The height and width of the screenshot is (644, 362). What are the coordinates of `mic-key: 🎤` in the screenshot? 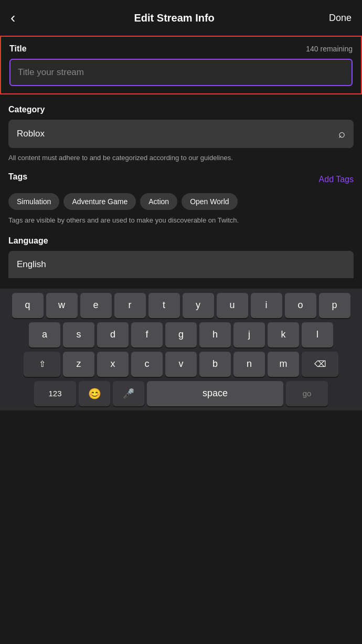 It's located at (129, 394).